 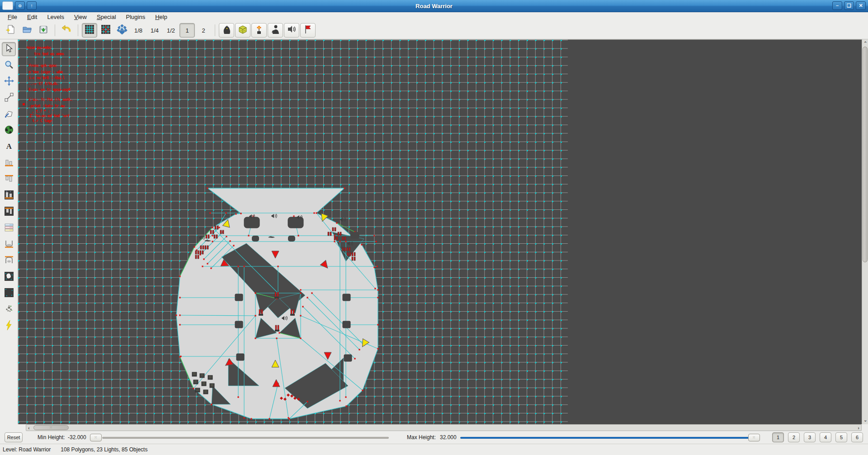 What do you see at coordinates (13, 17) in the screenshot?
I see `menu-file: File` at bounding box center [13, 17].